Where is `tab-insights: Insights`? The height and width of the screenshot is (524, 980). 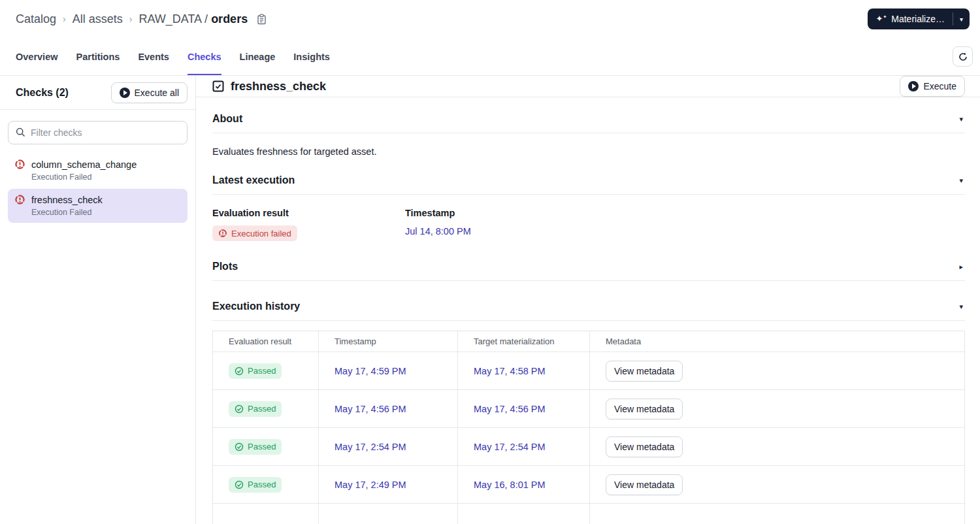
tab-insights: Insights is located at coordinates (312, 56).